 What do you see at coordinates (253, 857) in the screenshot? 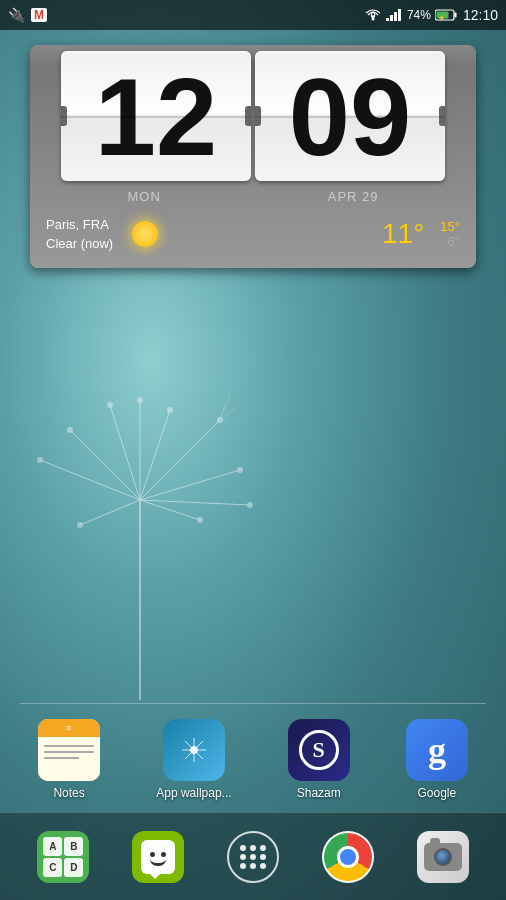
I see `dock-item-all-apps` at bounding box center [253, 857].